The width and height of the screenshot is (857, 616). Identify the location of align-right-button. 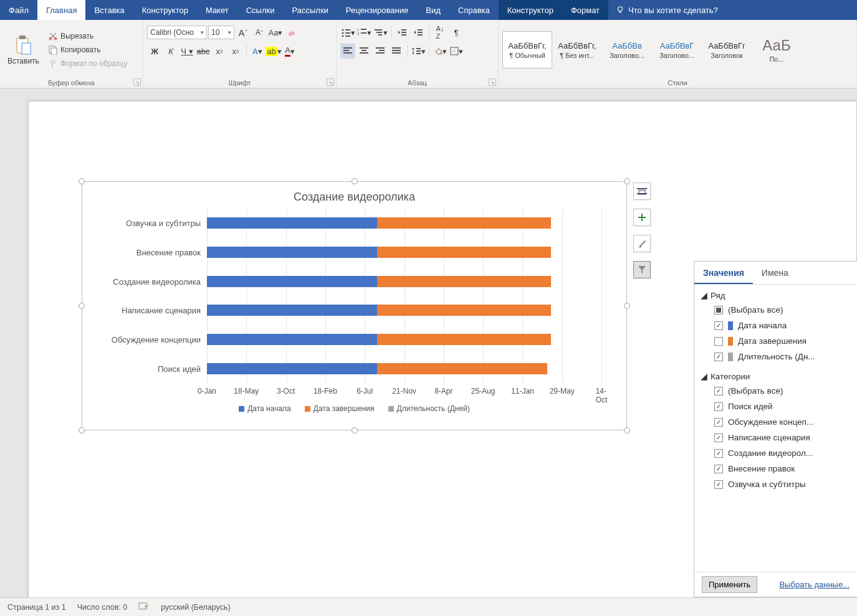
(380, 51).